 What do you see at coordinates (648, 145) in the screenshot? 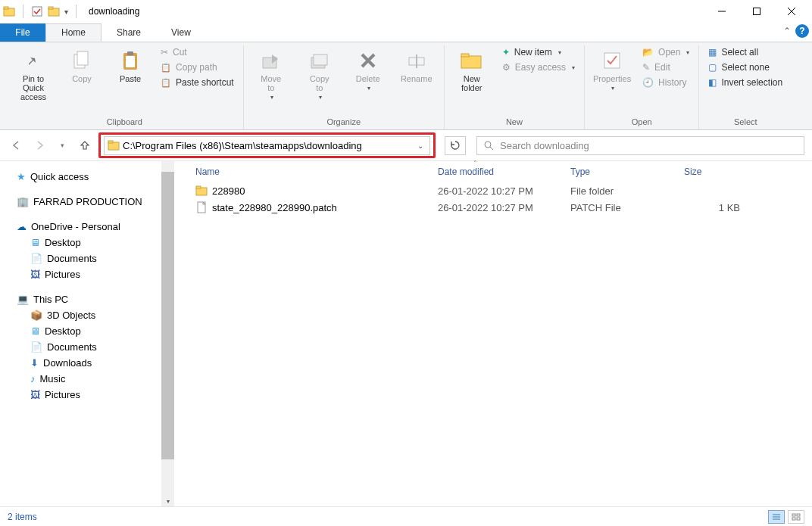
I see `search-input` at bounding box center [648, 145].